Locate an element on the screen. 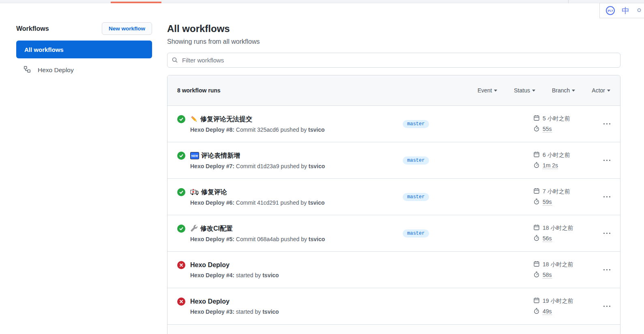 This screenshot has height=334, width=644. run-time-label: 19 小时之前 is located at coordinates (558, 301).